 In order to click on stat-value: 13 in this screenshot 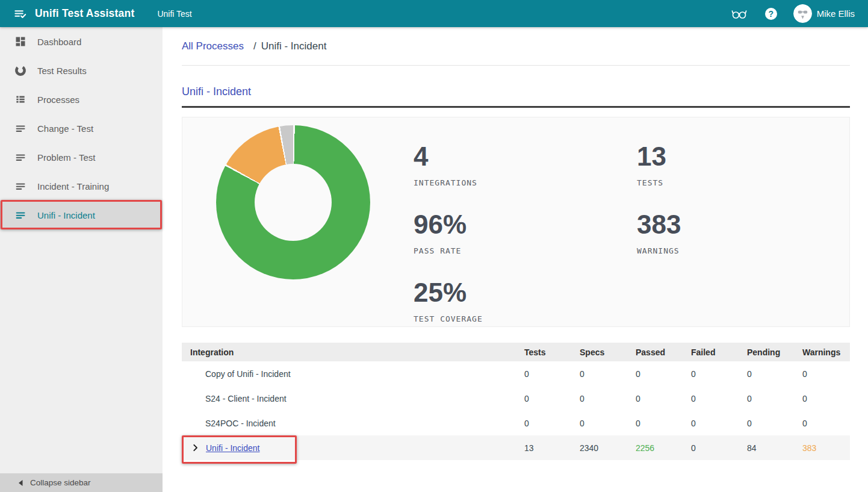, I will do `click(659, 157)`.